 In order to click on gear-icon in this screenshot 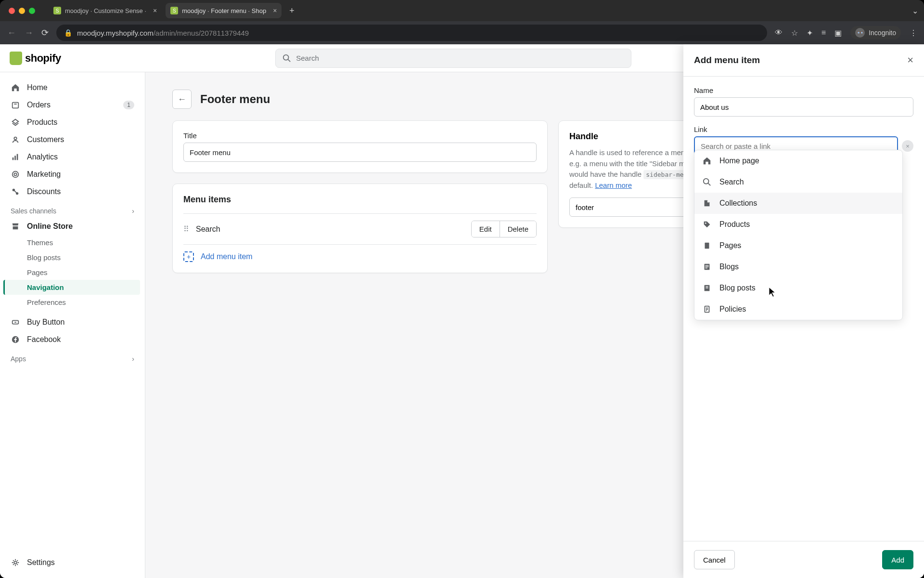, I will do `click(15, 563)`.